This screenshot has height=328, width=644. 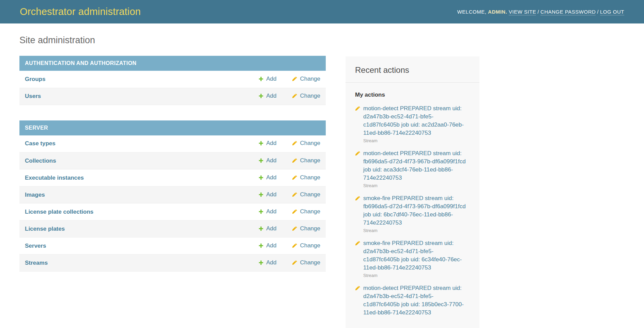 What do you see at coordinates (172, 63) in the screenshot?
I see `module-auth-caption: AUTHENTICATION AND AUTHORIZATION` at bounding box center [172, 63].